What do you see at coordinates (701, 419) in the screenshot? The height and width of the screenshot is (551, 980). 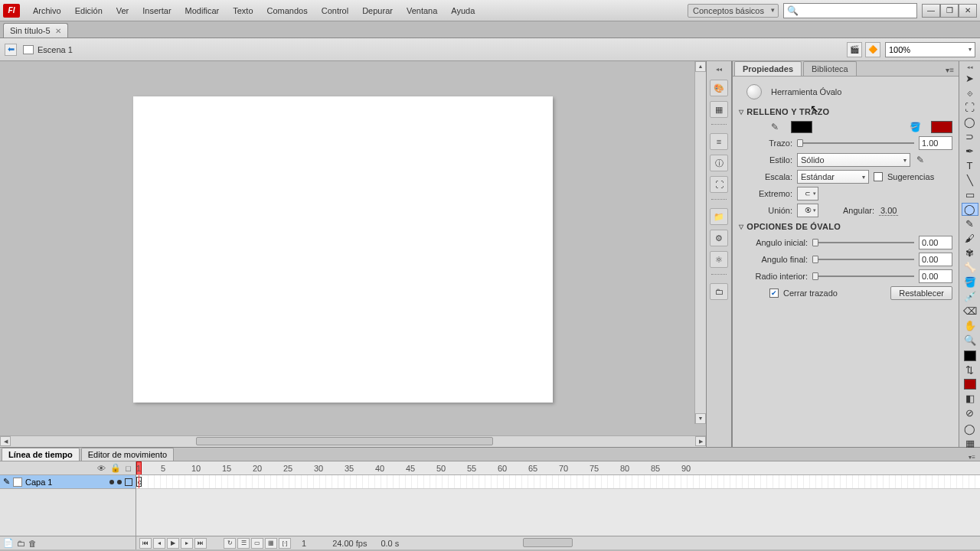 I see `scroll-down-icon: ▼` at bounding box center [701, 419].